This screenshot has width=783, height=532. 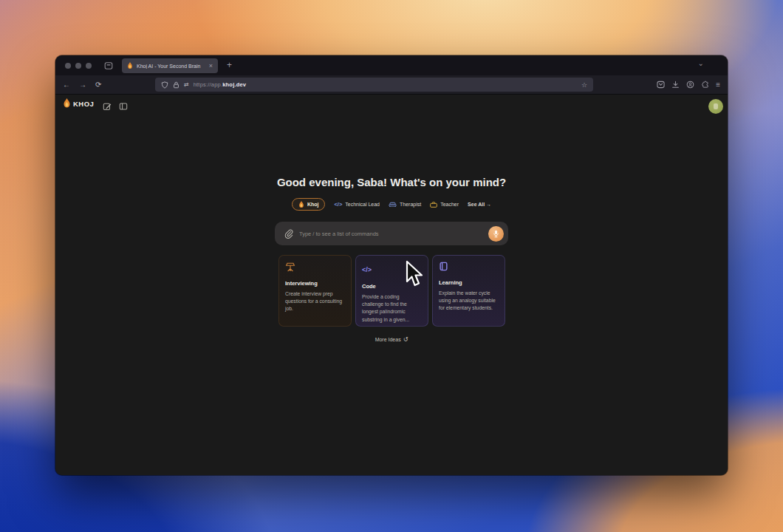 I want to click on user-avatar, so click(x=716, y=106).